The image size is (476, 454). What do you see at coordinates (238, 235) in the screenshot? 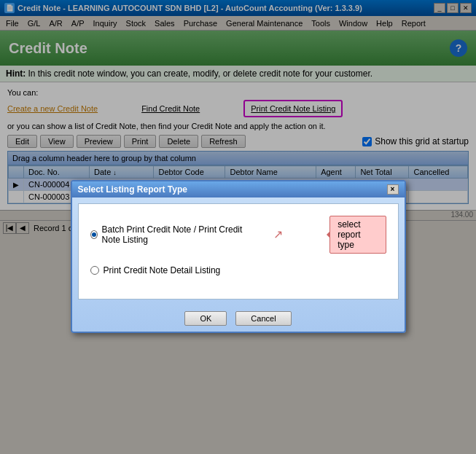
I see `radio-option-1: Batch Print Credit Note / Print Credit N…` at bounding box center [238, 235].